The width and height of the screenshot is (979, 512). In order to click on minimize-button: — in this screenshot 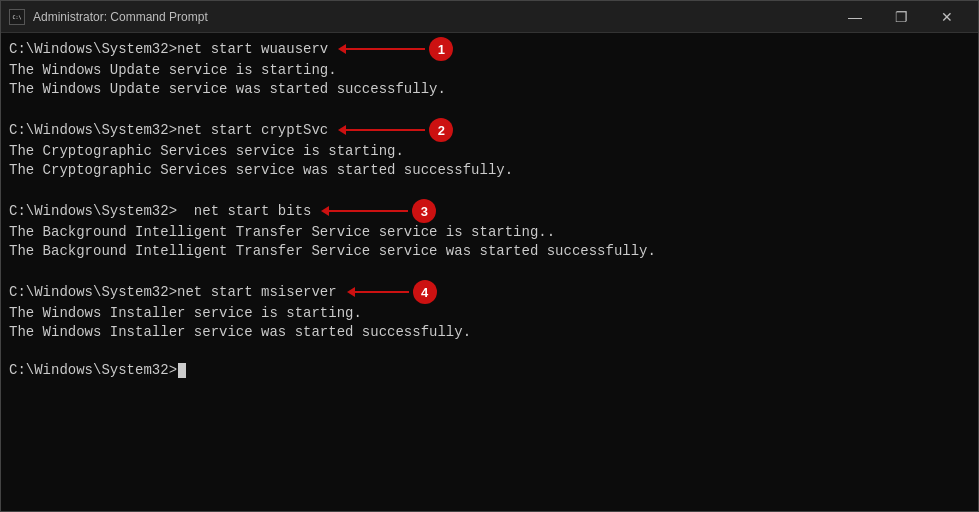, I will do `click(855, 17)`.